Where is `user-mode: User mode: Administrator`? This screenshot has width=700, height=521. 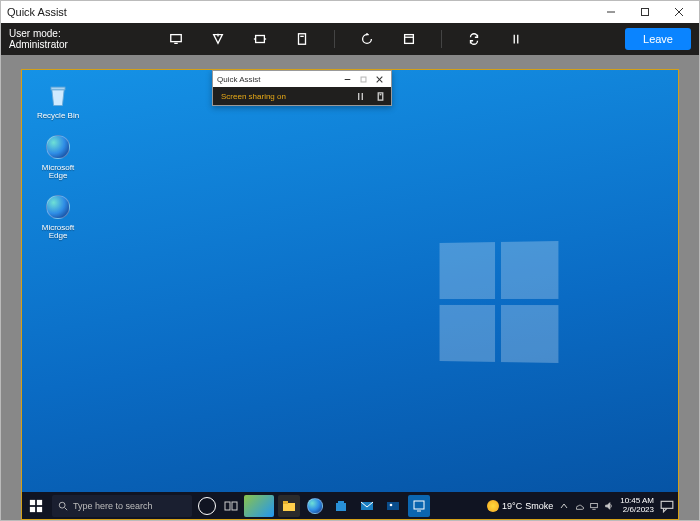 user-mode: User mode: Administrator is located at coordinates (38, 39).